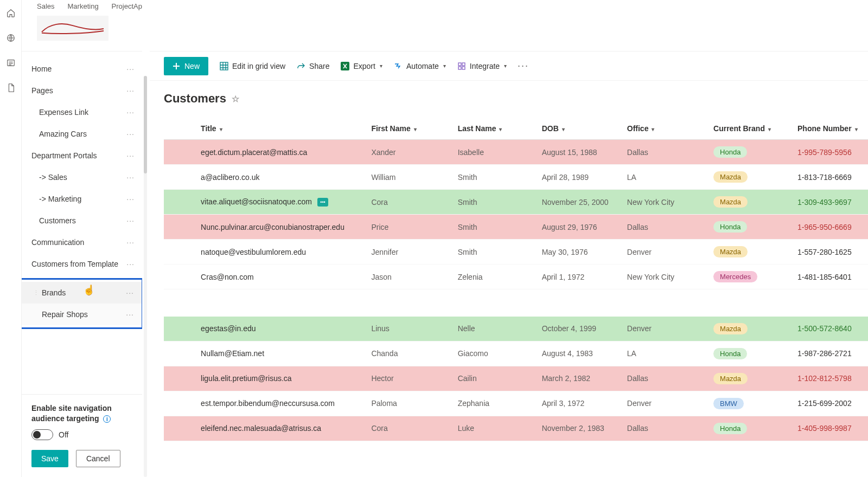 Image resolution: width=868 pixels, height=477 pixels. Describe the element at coordinates (77, 242) in the screenshot. I see `nav-label: Communication` at that location.